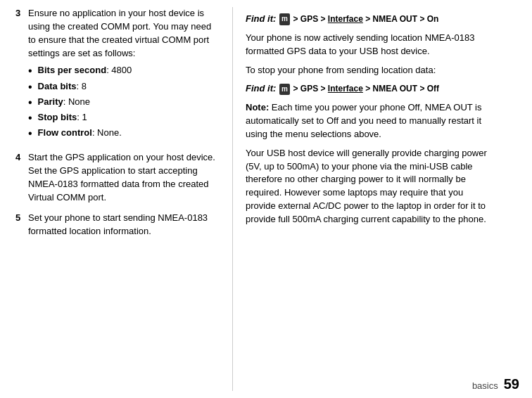 The width and height of the screenshot is (532, 398). Describe the element at coordinates (495, 384) in the screenshot. I see `page-footer: basics 59` at that location.